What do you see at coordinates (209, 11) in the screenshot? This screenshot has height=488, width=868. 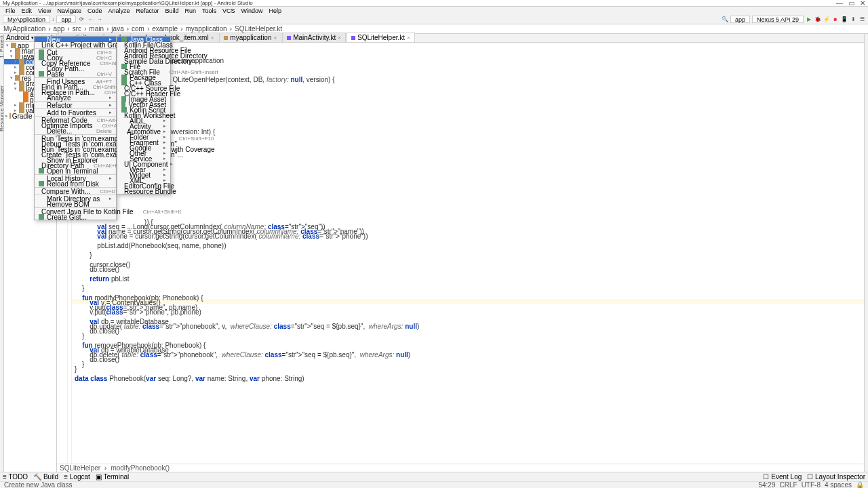 I see `menu-tools: Tools` at bounding box center [209, 11].